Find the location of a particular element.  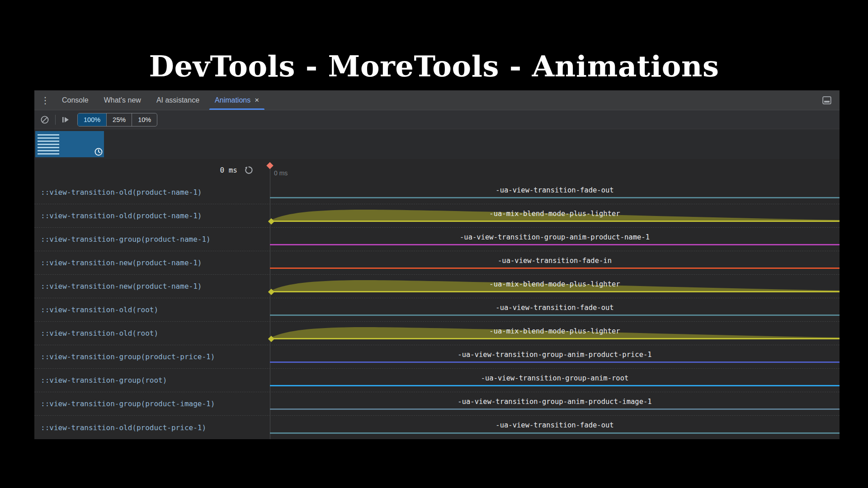

tab-label: AI assistance is located at coordinates (178, 100).